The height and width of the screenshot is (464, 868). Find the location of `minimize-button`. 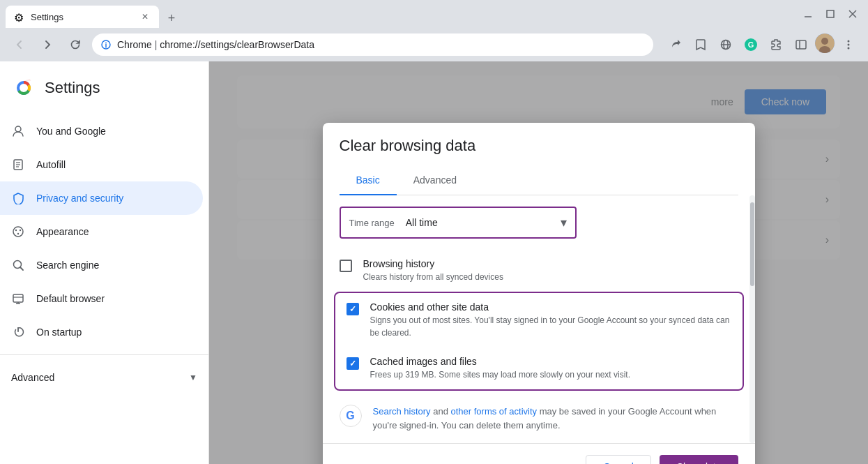

minimize-button is located at coordinates (808, 14).